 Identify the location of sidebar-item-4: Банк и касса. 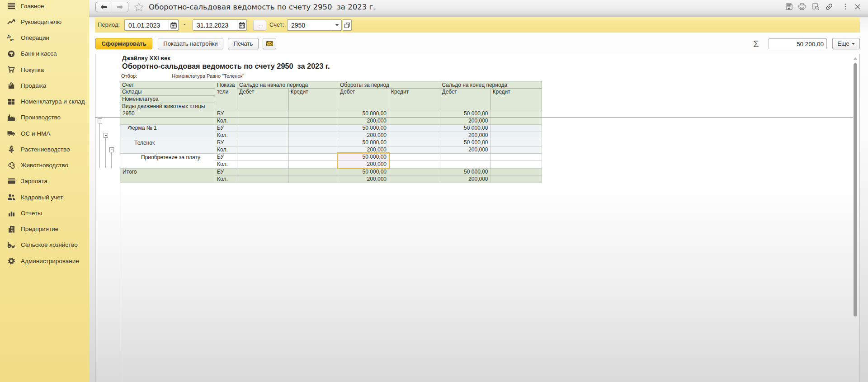
(44, 53).